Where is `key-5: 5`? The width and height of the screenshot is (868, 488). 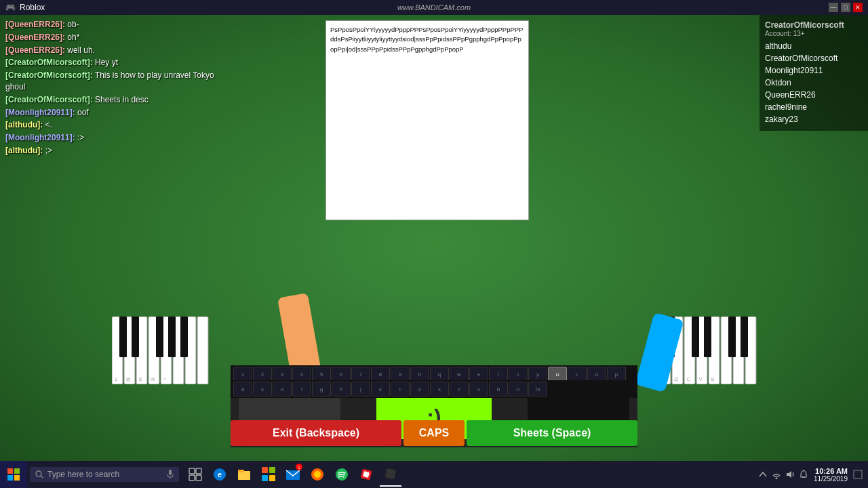
key-5: 5 is located at coordinates (321, 374).